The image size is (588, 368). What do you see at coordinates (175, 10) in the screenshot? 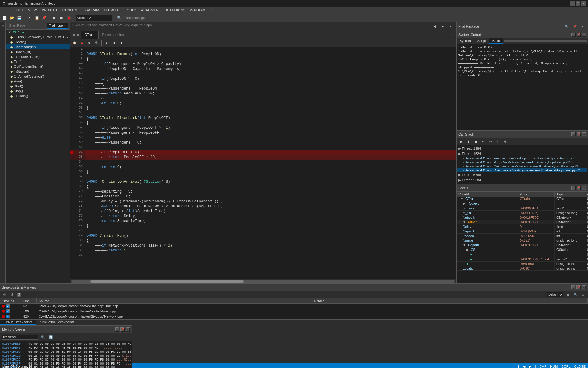
I see `menu-extensions: EXTENSIONS` at bounding box center [175, 10].